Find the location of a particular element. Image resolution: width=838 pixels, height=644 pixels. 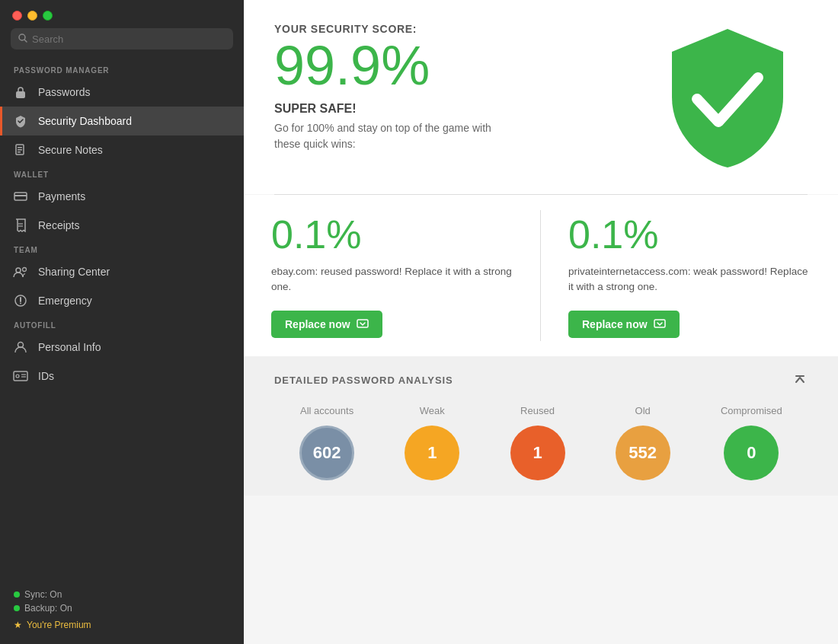

sidebar-footer: Sync: On Backup: On ★ You're Premium is located at coordinates (122, 612).